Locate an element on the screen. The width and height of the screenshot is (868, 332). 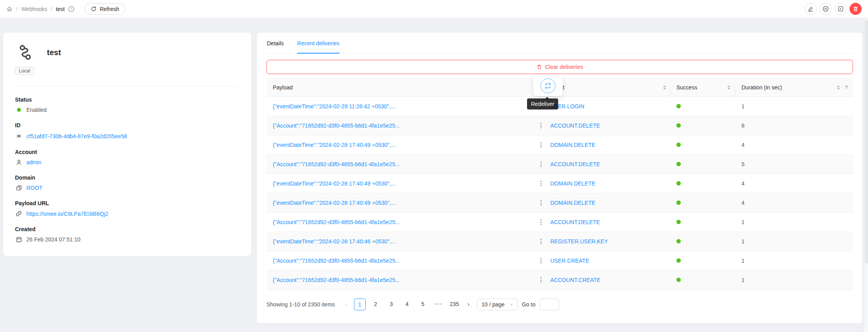
clear-deliveries-button: Clear deliveries is located at coordinates (560, 67).